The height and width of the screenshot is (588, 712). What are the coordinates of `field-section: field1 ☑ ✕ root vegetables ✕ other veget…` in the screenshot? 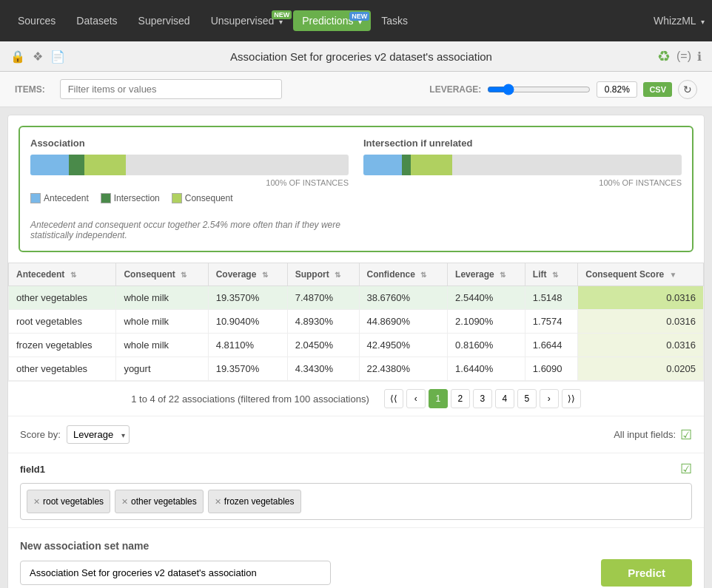 It's located at (356, 490).